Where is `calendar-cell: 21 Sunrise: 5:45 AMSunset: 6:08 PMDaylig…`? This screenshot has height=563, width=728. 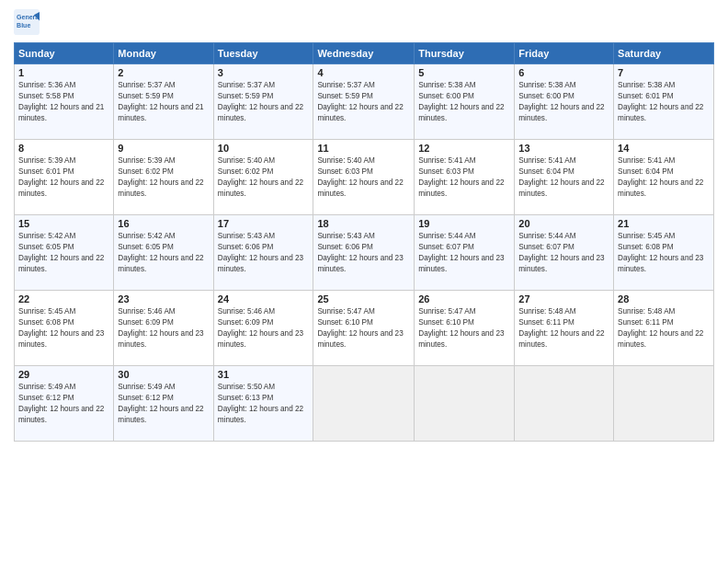 calendar-cell: 21 Sunrise: 5:45 AMSunset: 6:08 PMDaylig… is located at coordinates (664, 253).